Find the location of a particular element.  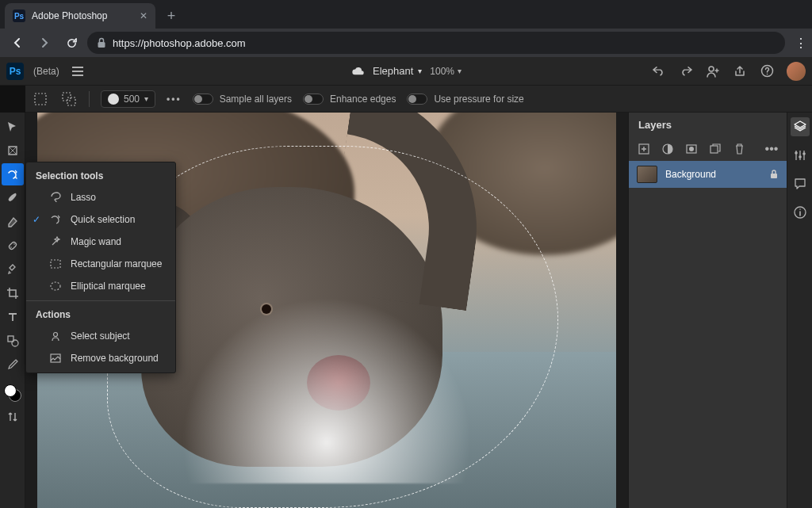

layer-name: Background is located at coordinates (691, 174).